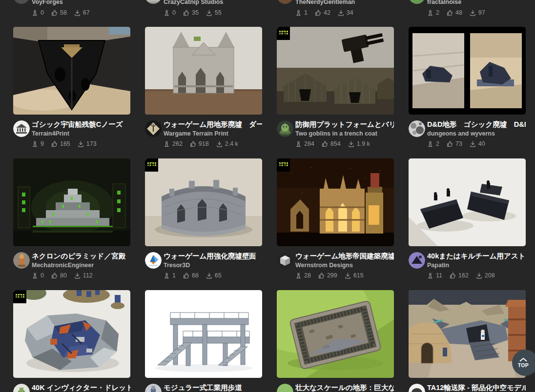  Describe the element at coordinates (81, 265) in the screenshot. I see `creator-name: MechatronicEngineer` at that location.